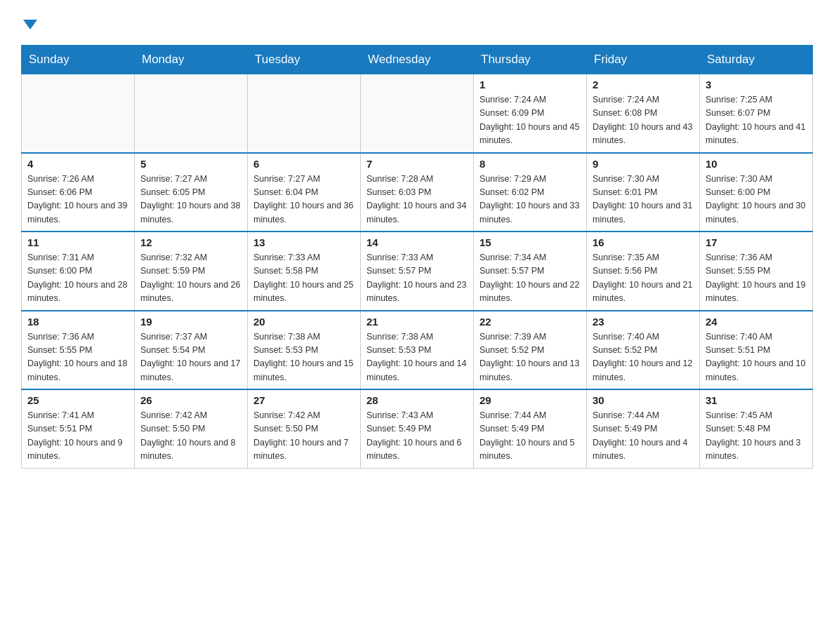  I want to click on day-number: 28, so click(417, 400).